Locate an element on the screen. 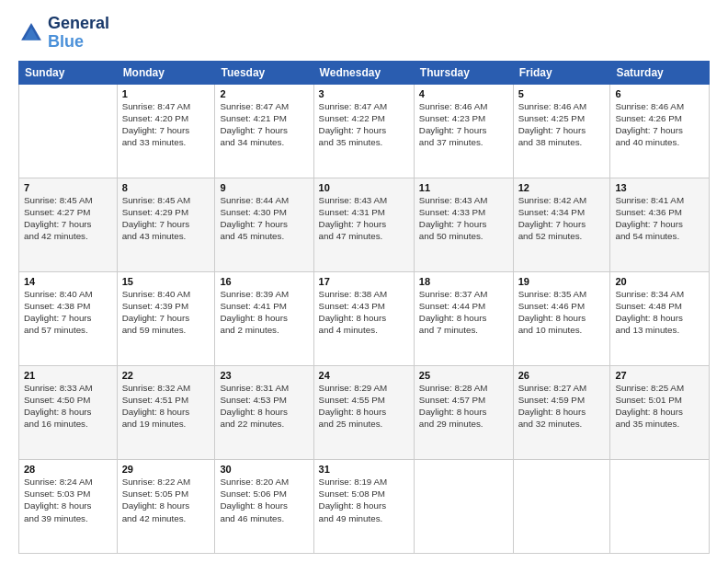  day-info: Sunrise: 8:46 AMSunset: 4:25 PMDaylight:… is located at coordinates (563, 125).